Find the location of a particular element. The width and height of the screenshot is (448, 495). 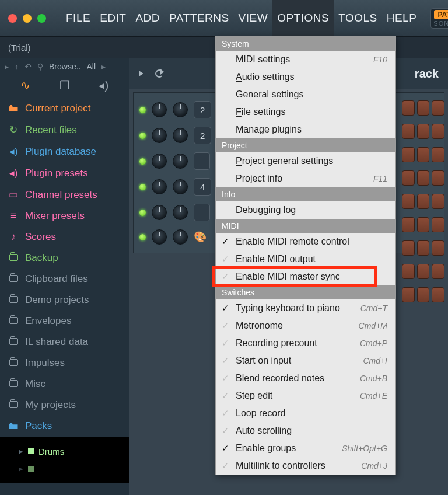

menu-item: General settings is located at coordinates (306, 95).